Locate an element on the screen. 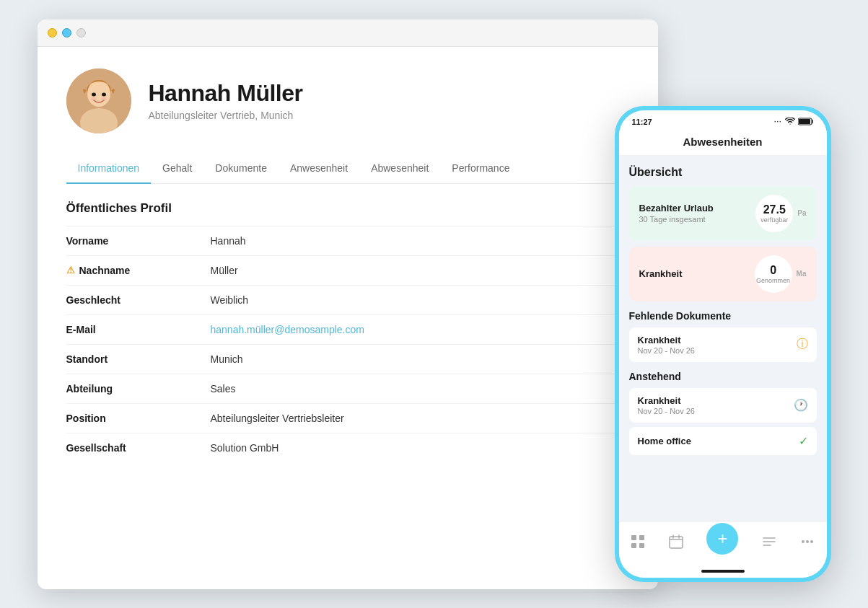 The height and width of the screenshot is (608, 868). fehlende-doc-label: Krankheit is located at coordinates (667, 340).